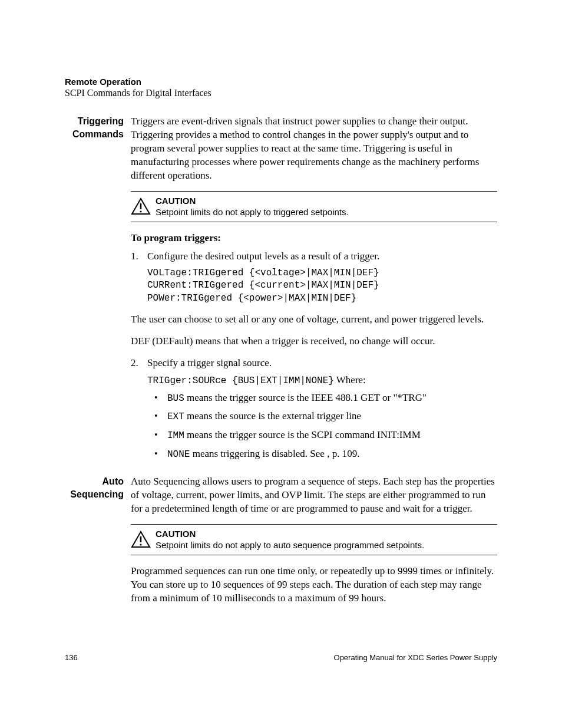 The width and height of the screenshot is (562, 728). Describe the element at coordinates (98, 290) in the screenshot. I see `side-label-triggering: Triggering Commands` at that location.